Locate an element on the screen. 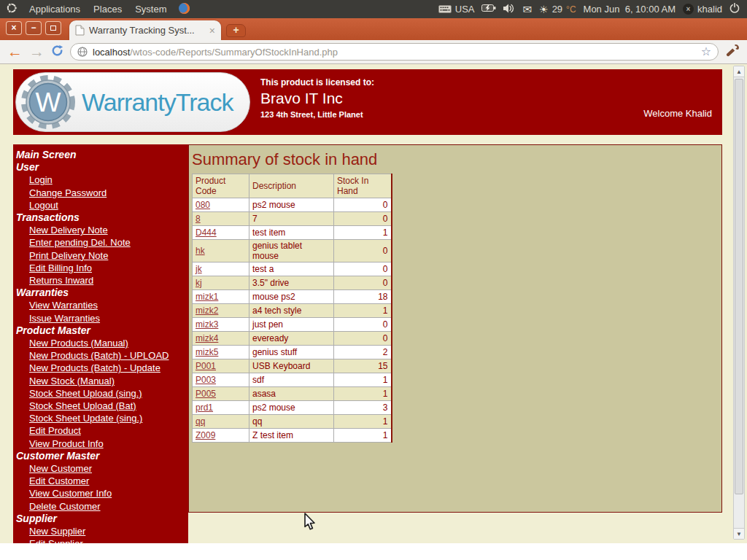 This screenshot has height=560, width=747. scroll-down-icon: ▼ is located at coordinates (739, 534).